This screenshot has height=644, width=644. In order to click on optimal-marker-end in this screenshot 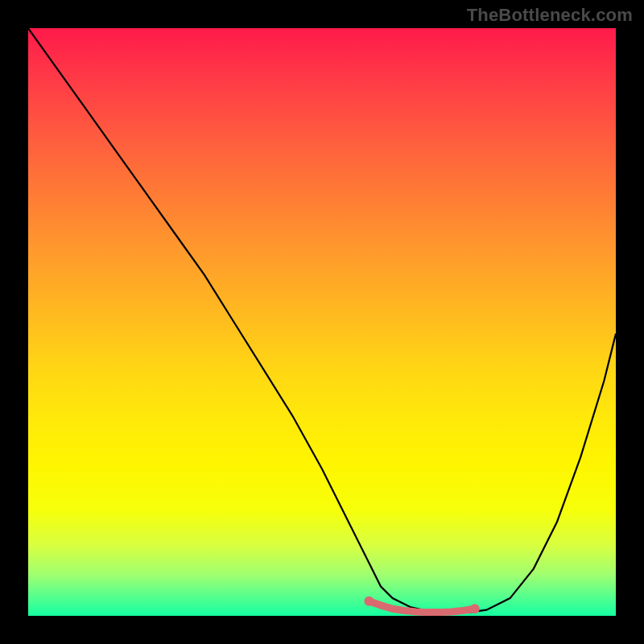, I will do `click(475, 609)`.